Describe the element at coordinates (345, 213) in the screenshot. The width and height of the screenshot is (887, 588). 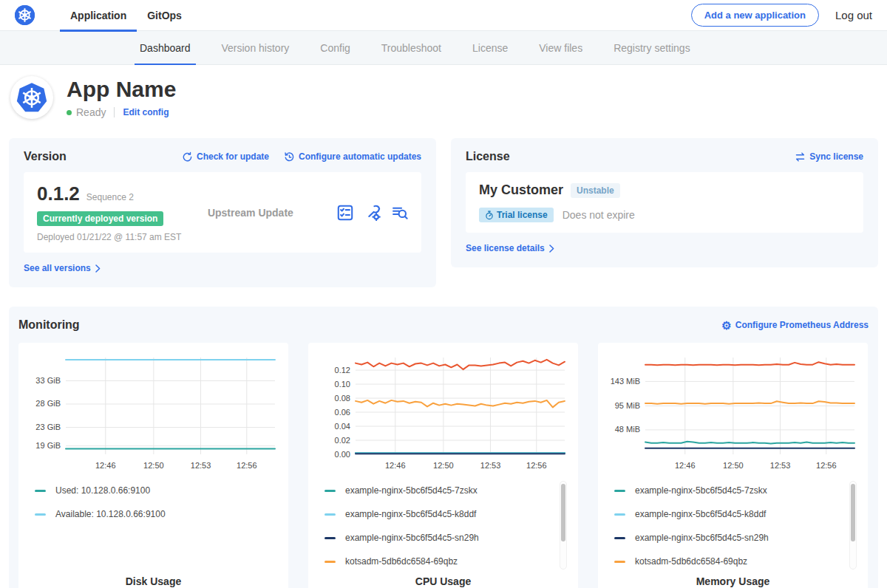
I see `preflight-checklist-icon` at that location.